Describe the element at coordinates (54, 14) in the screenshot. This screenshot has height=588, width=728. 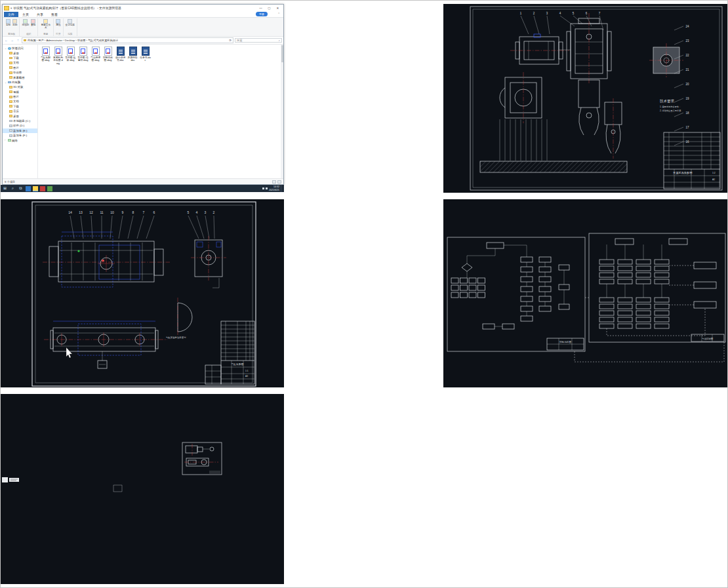
I see `tab-view: 查看` at that location.